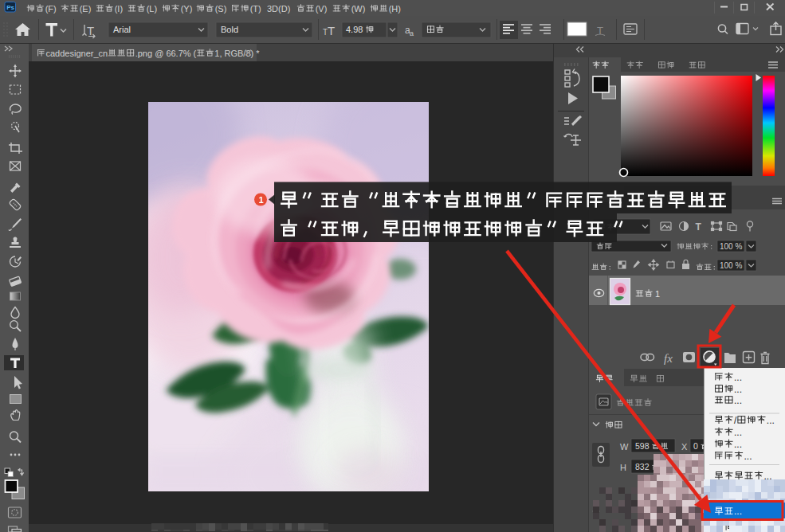 The width and height of the screenshot is (785, 532). What do you see at coordinates (322, 9) in the screenshot?
I see `svg-text: (V)` at bounding box center [322, 9].